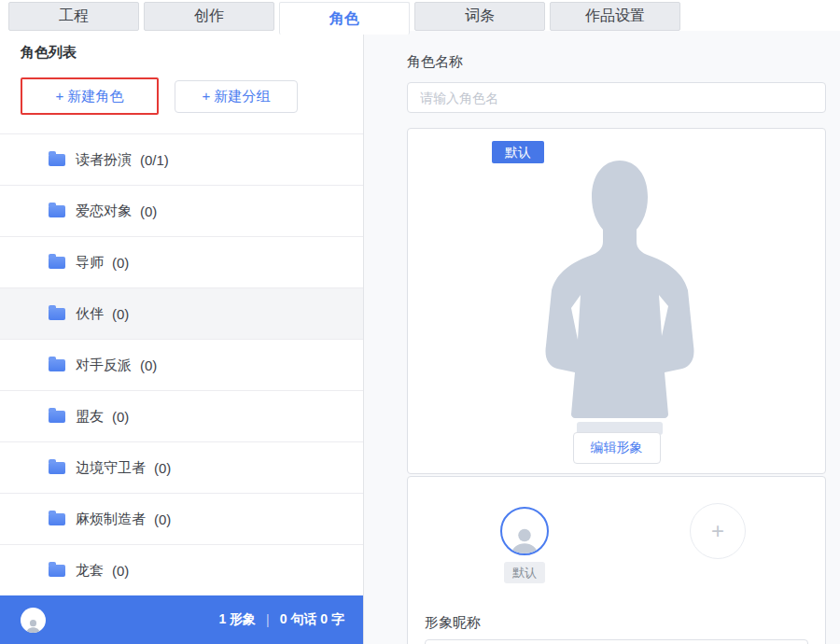  I want to click on group-name: 导师, so click(90, 263).